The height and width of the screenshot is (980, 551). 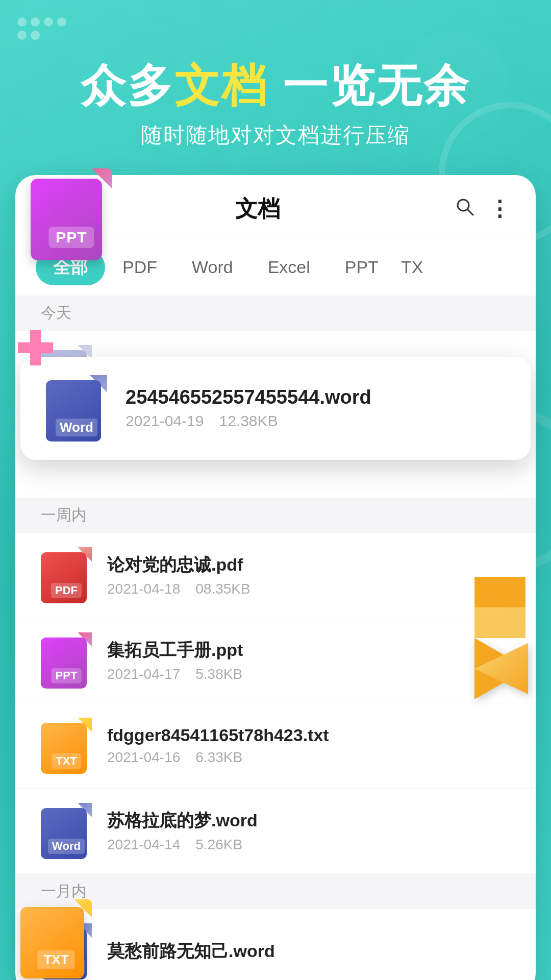 What do you see at coordinates (164, 421) in the screenshot?
I see `highlighted-file-date: 2021-04-19` at bounding box center [164, 421].